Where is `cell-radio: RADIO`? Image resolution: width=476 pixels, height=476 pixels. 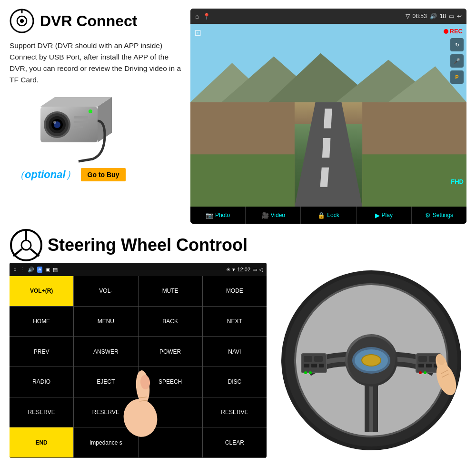
cell-radio: RADIO is located at coordinates (42, 382).